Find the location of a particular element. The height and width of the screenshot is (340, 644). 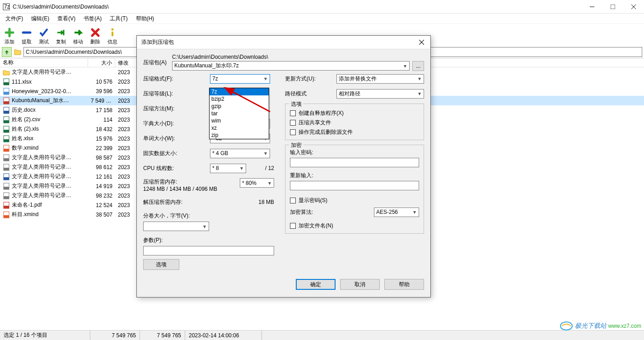

options-group-title: 选项 is located at coordinates (296, 104).